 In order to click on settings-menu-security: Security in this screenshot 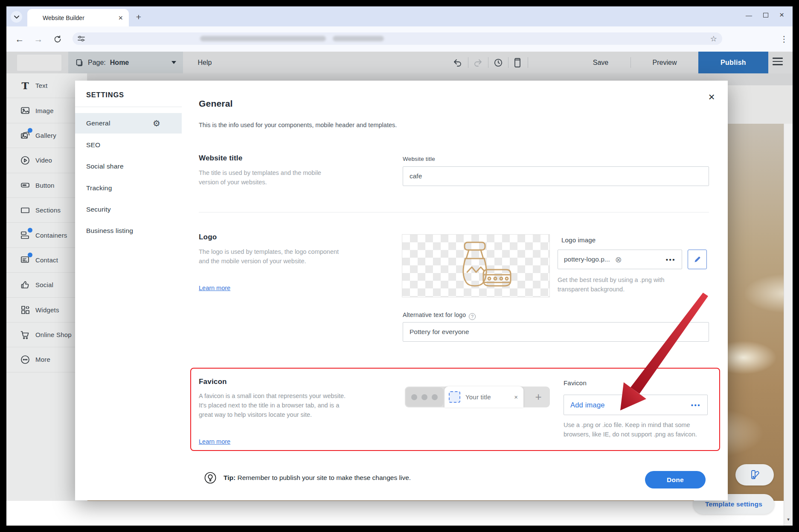, I will do `click(128, 209)`.